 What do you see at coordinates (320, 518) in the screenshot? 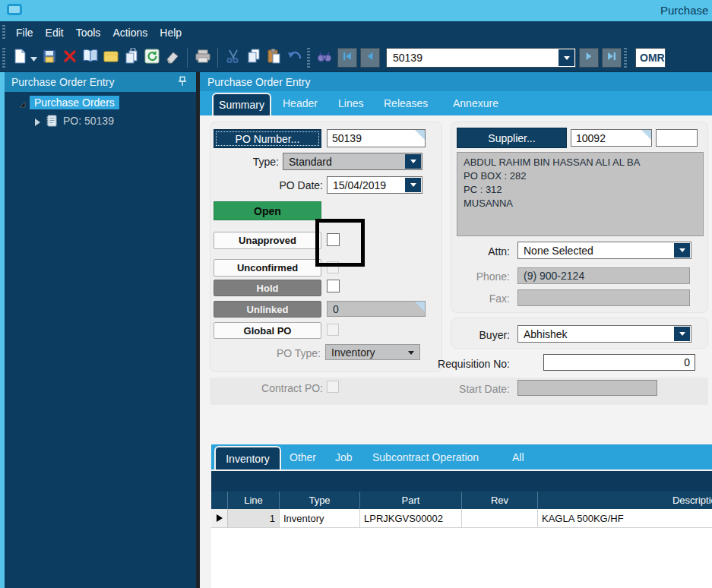
I see `cell-type: Inventory` at bounding box center [320, 518].